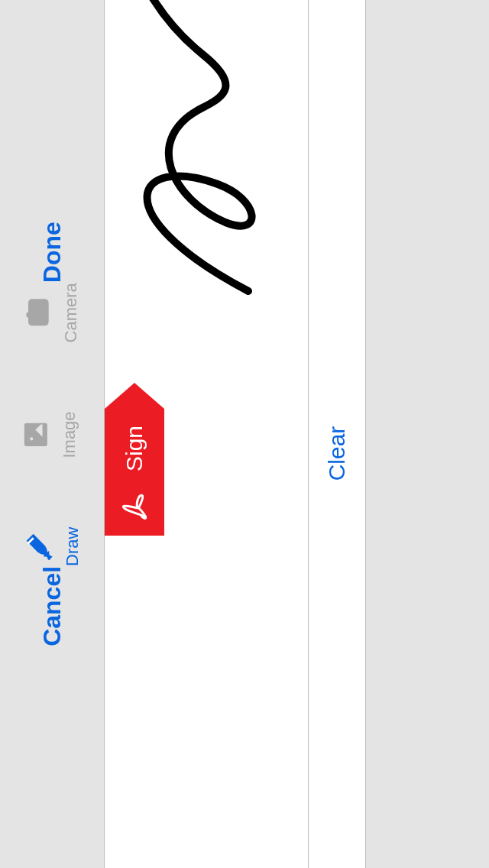  Describe the element at coordinates (52, 434) in the screenshot. I see `tab-image: Image` at that location.